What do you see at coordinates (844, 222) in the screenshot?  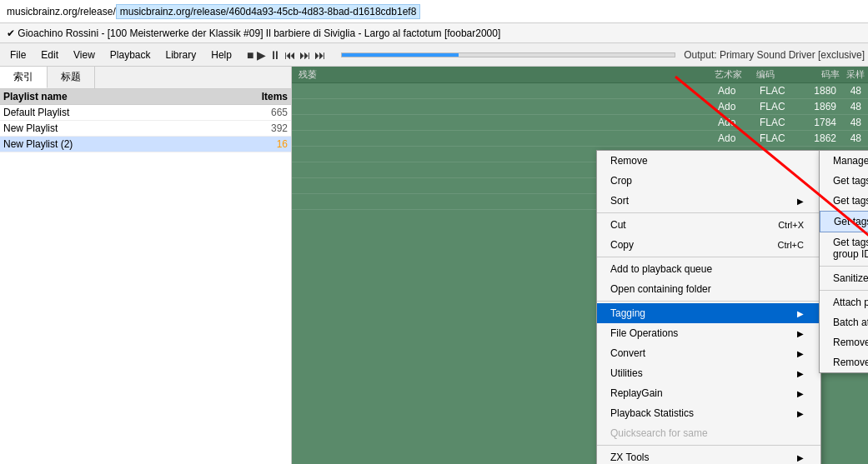 I see `sub-get-tags-musicbrainz-mb-album-id: Get tags from MusicBrainz (by MB album I…` at bounding box center [844, 222].